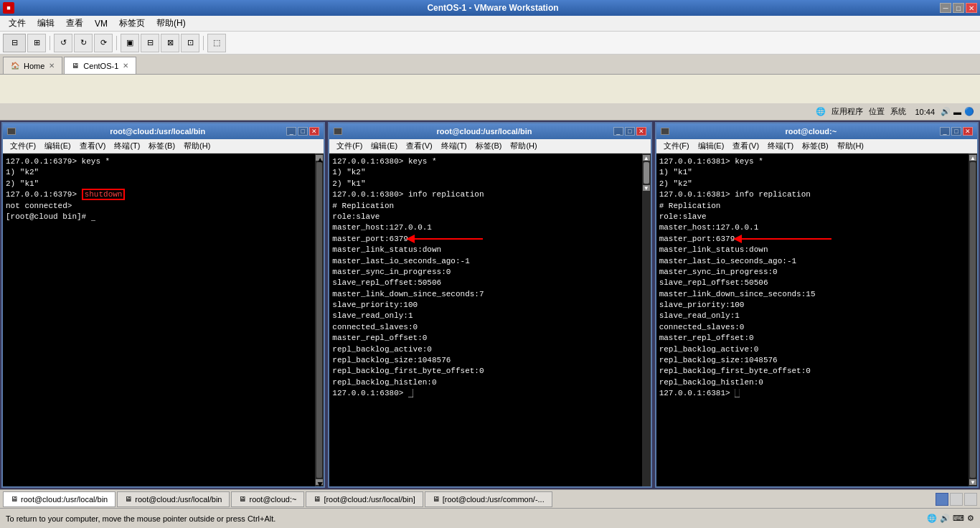  Describe the element at coordinates (319, 320) in the screenshot. I see `terminal-1-scrollbar: ▲ ▼` at that location.